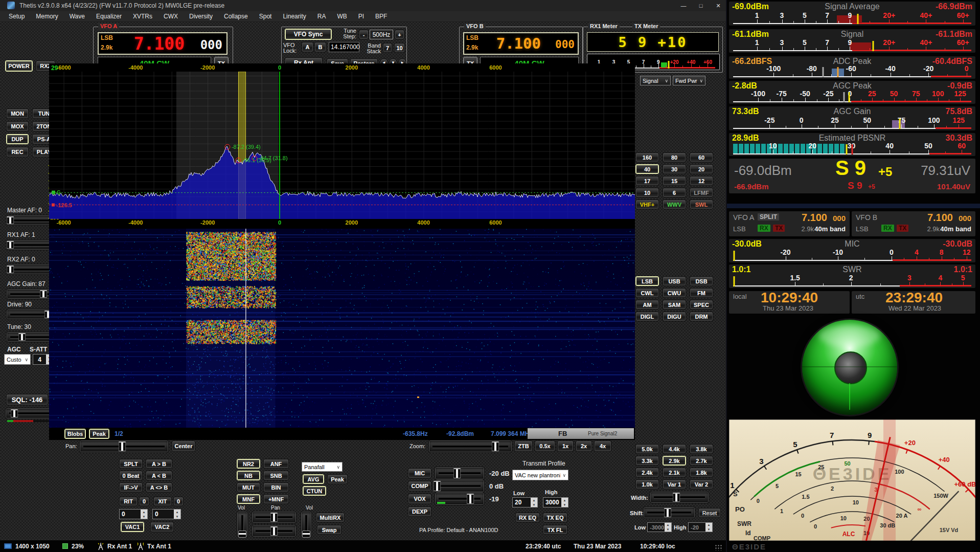  What do you see at coordinates (674, 316) in the screenshot?
I see `mode-button-digu: DIGU` at bounding box center [674, 316].